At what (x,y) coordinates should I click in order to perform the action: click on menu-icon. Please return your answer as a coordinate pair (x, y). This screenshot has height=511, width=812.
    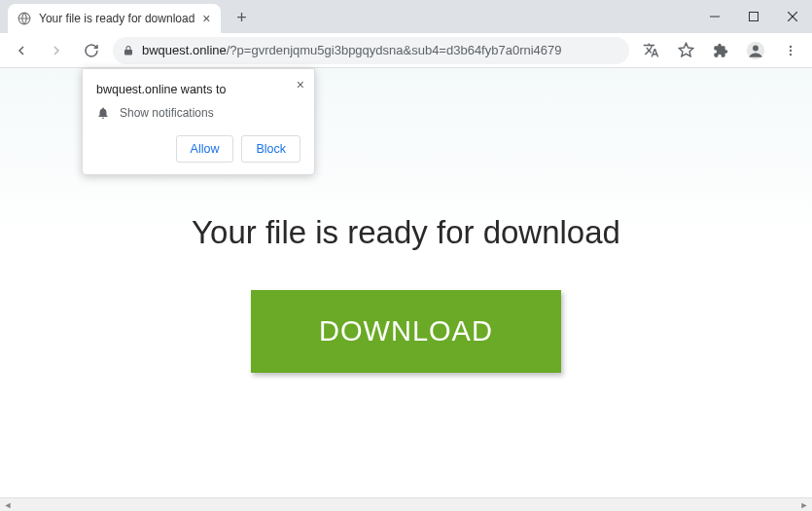
    Looking at the image, I should click on (791, 51).